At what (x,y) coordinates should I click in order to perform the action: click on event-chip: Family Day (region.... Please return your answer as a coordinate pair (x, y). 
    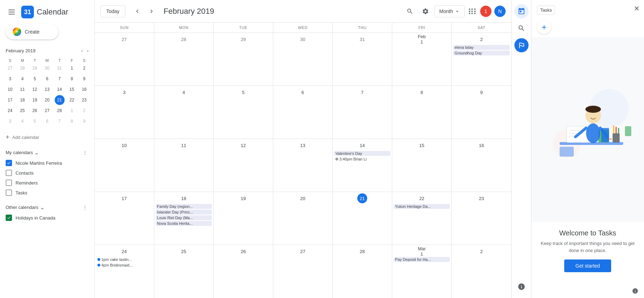
    Looking at the image, I should click on (184, 206).